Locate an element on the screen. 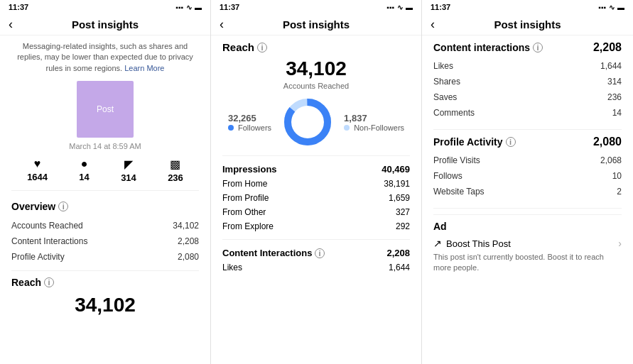 This screenshot has height=364, width=633. overview-title: Overview i is located at coordinates (105, 206).